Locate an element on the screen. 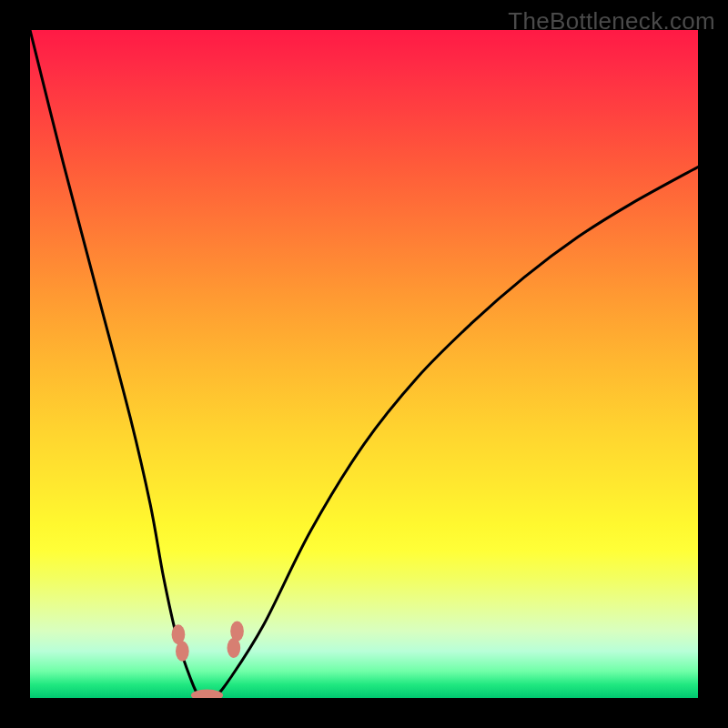 The image size is (728, 728). watermark-text: TheBottleneck.com is located at coordinates (612, 22).